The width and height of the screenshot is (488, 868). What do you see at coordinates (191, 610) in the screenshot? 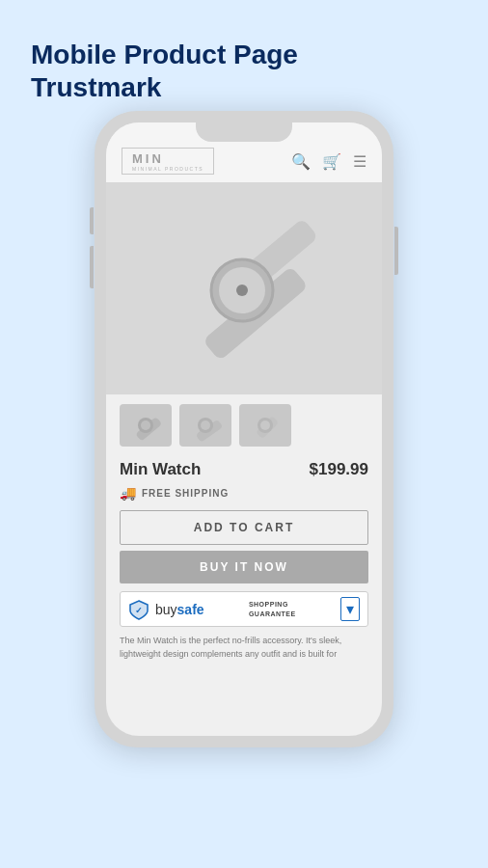
I see `buysafe-suffix: safe` at bounding box center [191, 610].